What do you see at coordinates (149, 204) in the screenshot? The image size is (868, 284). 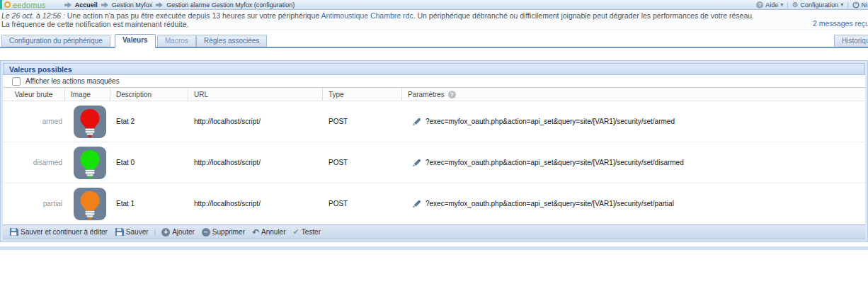 I see `description-cell: Etat 1` at bounding box center [149, 204].